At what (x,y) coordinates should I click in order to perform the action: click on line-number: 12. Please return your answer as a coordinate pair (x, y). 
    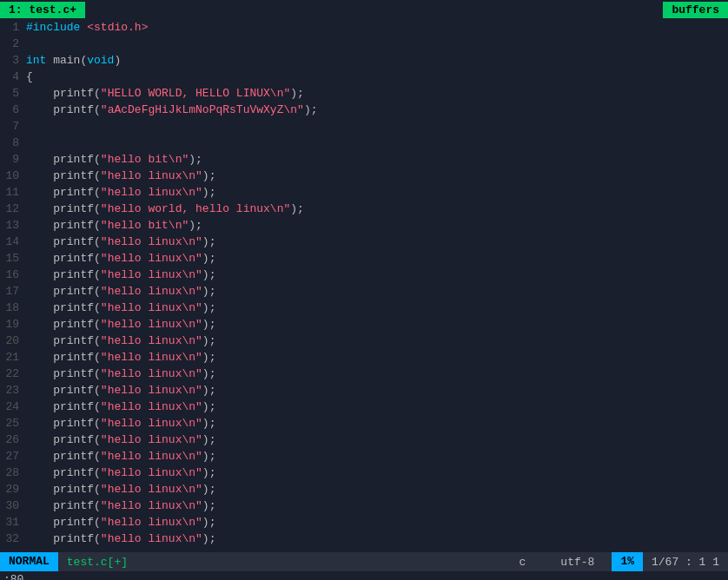
    Looking at the image, I should click on (13, 208).